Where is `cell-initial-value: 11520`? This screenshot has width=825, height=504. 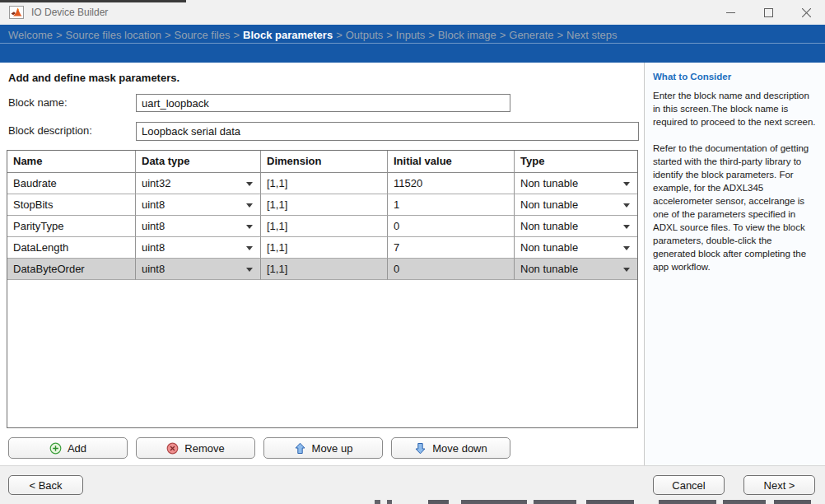 cell-initial-value: 11520 is located at coordinates (451, 184).